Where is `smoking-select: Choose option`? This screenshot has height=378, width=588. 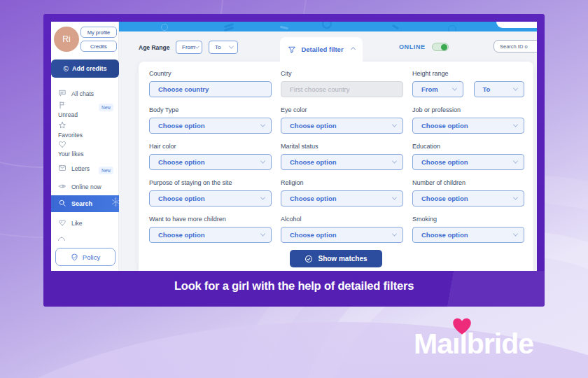 smoking-select: Choose option is located at coordinates (468, 235).